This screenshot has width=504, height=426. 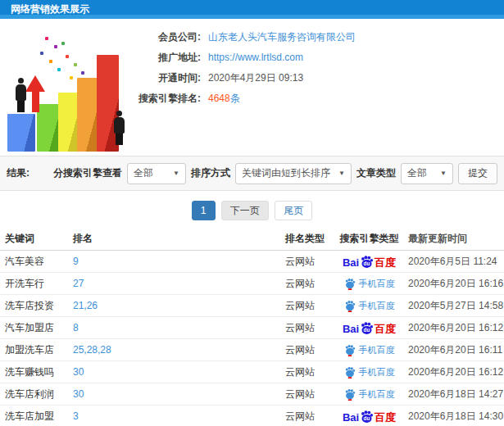 What do you see at coordinates (21, 133) in the screenshot?
I see `chart-bar-blue` at bounding box center [21, 133].